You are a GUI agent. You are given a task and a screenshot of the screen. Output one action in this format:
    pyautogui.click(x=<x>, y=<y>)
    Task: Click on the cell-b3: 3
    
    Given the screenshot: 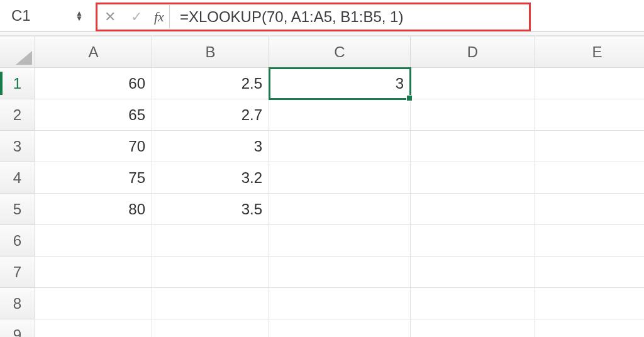 What is the action you would take?
    pyautogui.click(x=211, y=146)
    